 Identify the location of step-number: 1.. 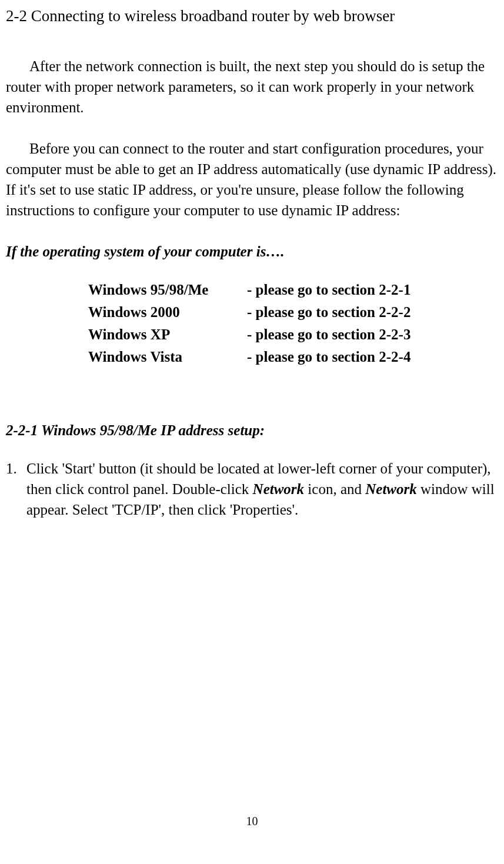
(16, 489).